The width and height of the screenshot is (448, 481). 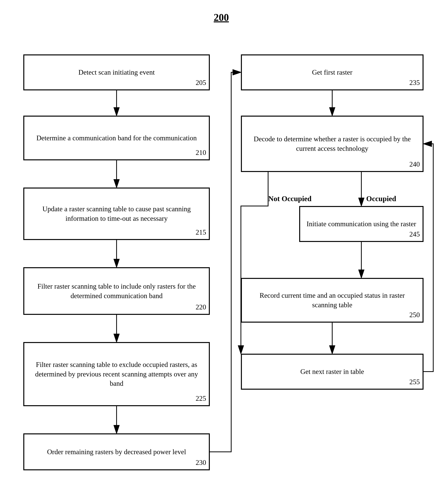 I want to click on box-235-step: 235, so click(x=415, y=83).